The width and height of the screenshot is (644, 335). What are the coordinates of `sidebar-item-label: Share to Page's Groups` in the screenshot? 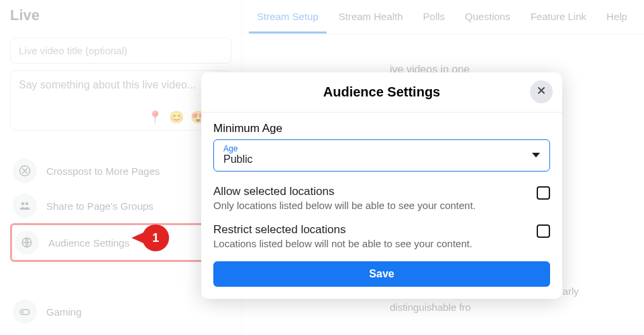 It's located at (100, 206).